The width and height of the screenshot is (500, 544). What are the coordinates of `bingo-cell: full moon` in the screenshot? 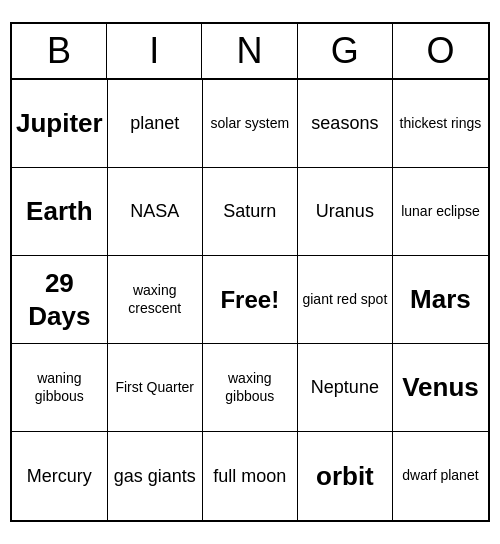 It's located at (250, 476).